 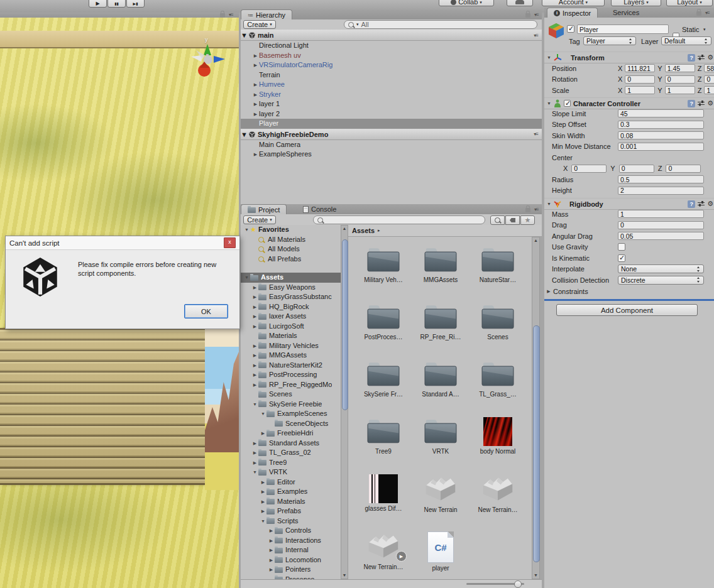 I want to click on hierarchy-item-terrain: Terrain, so click(x=391, y=75).